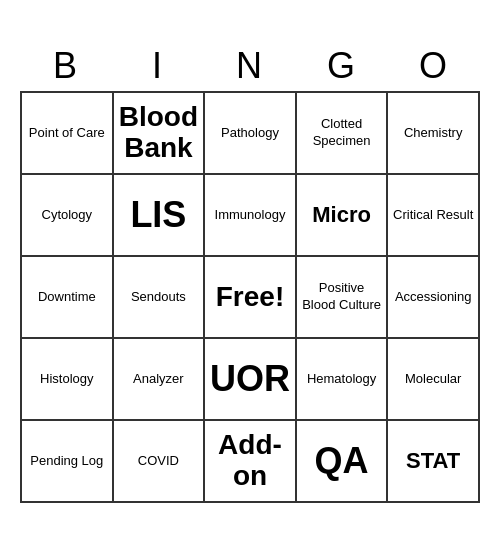 The image size is (500, 544). What do you see at coordinates (250, 298) in the screenshot?
I see `cell-text-12: Free!` at bounding box center [250, 298].